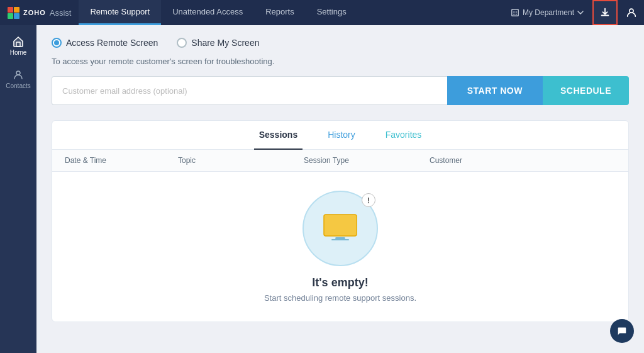 The height and width of the screenshot is (353, 644). Describe the element at coordinates (574, 13) in the screenshot. I see `topnav-right: My Department` at that location.